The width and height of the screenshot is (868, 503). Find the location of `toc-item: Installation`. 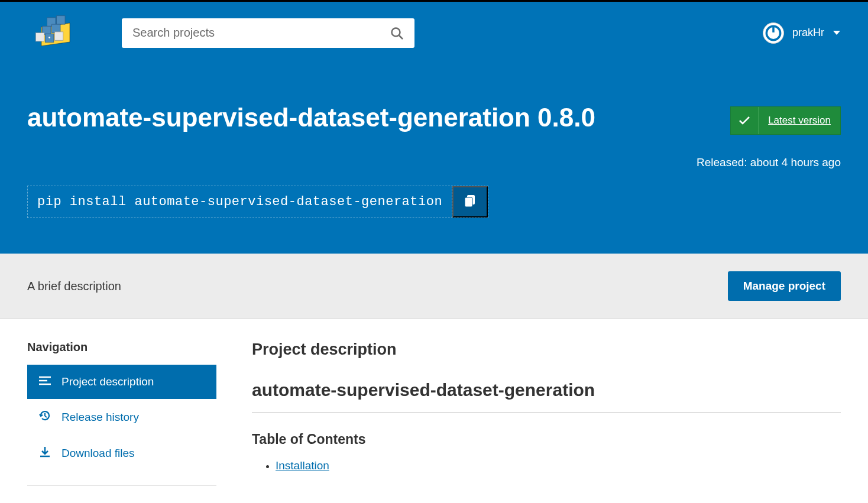

toc-item: Installation is located at coordinates (558, 466).